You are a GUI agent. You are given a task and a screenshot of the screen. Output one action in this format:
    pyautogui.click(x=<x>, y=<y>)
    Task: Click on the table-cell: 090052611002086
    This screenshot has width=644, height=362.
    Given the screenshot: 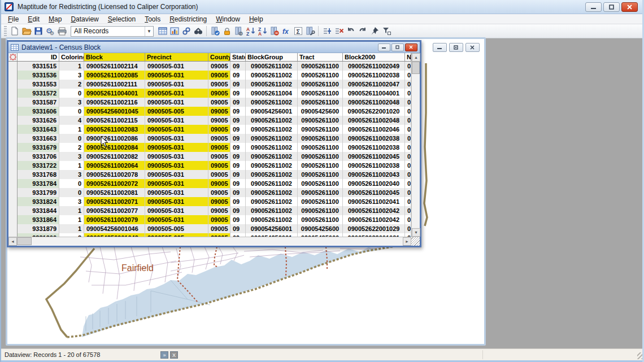 What is the action you would take?
    pyautogui.click(x=115, y=138)
    